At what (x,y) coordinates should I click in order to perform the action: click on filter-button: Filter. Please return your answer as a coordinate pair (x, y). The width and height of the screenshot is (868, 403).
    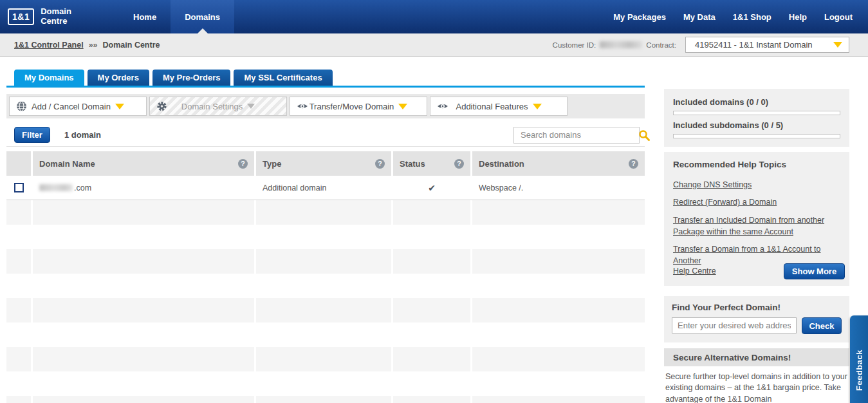
    Looking at the image, I should click on (32, 135).